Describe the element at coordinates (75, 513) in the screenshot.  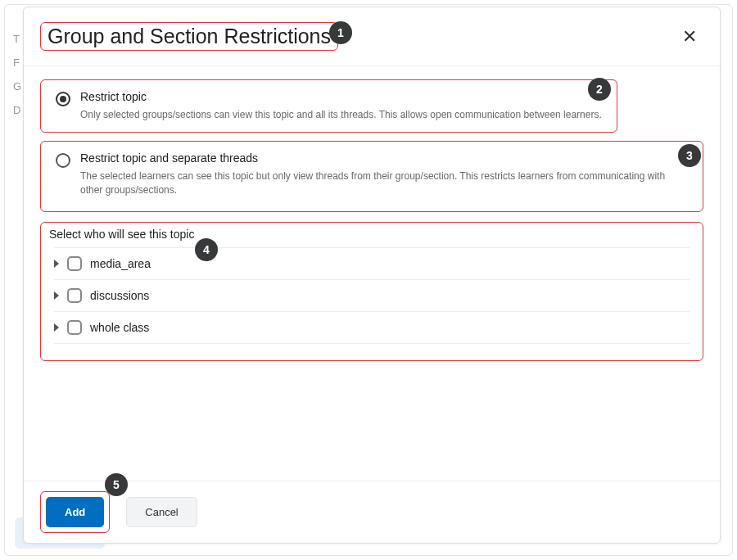
I see `add-button-highlight: Add` at that location.